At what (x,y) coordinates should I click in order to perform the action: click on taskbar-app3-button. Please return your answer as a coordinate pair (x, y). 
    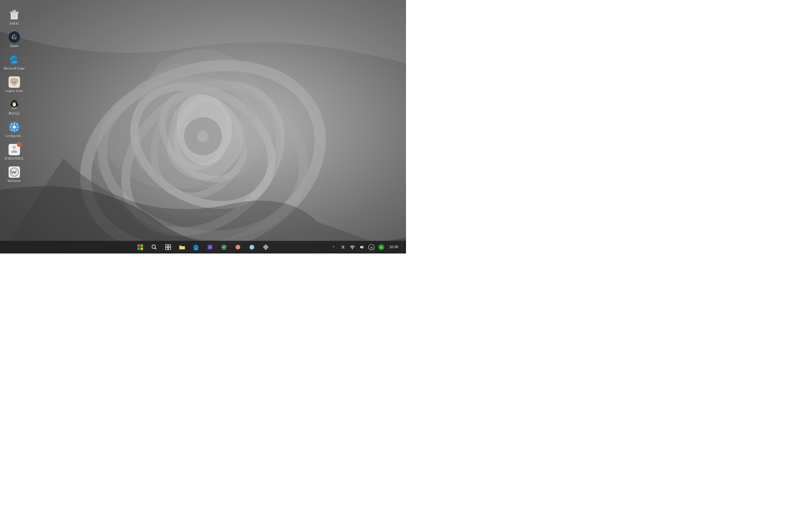
    Looking at the image, I should click on (238, 247).